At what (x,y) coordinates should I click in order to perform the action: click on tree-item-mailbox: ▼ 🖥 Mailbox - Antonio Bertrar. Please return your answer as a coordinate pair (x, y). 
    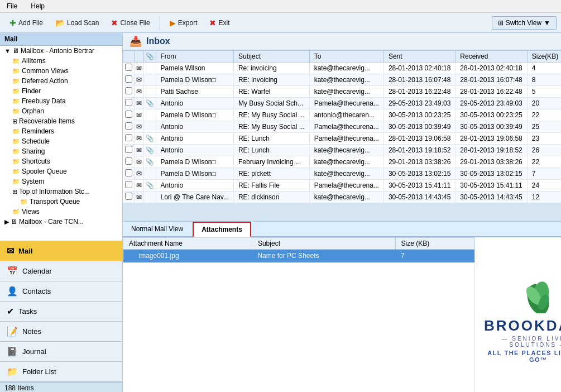
    Looking at the image, I should click on (61, 51).